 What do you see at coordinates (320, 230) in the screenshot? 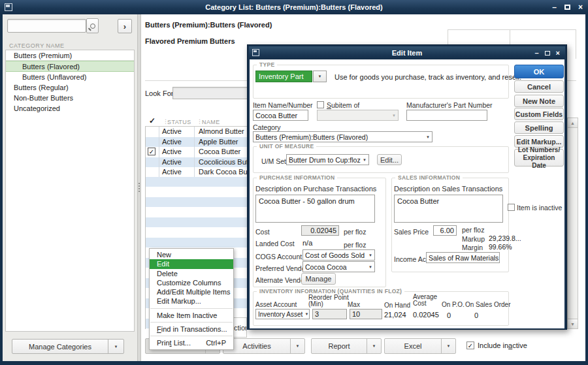
I see `cost-input: 0.02045` at bounding box center [320, 230].